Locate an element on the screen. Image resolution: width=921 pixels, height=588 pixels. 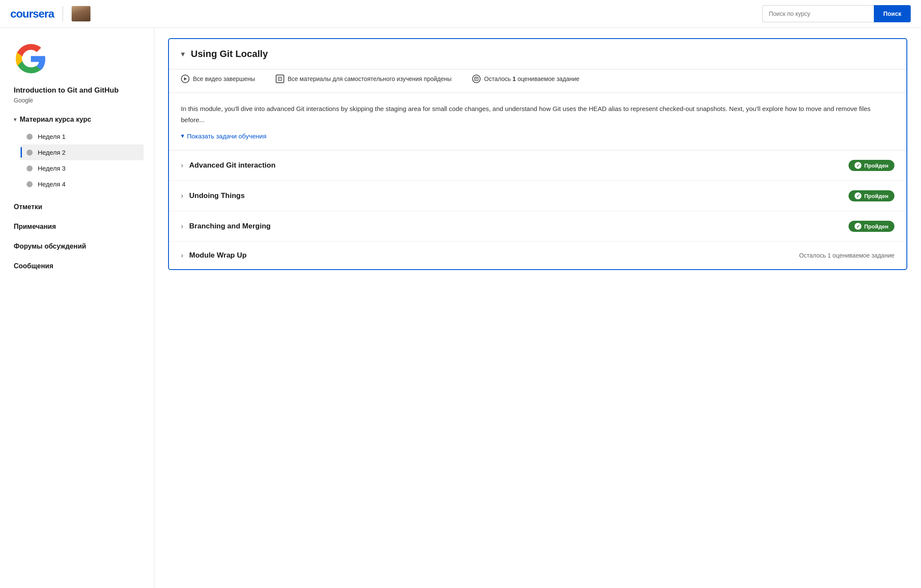
thumbnail-image is located at coordinates (81, 14).